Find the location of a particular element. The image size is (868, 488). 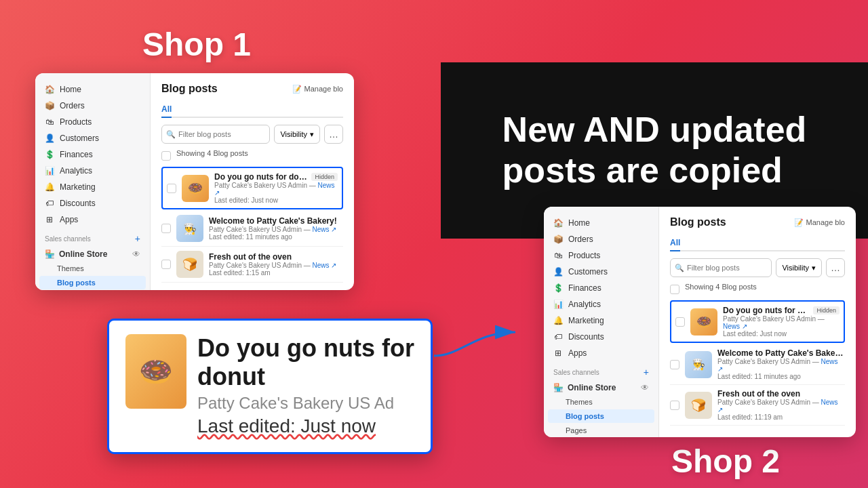

store-icon: 🏪 is located at coordinates (559, 388).